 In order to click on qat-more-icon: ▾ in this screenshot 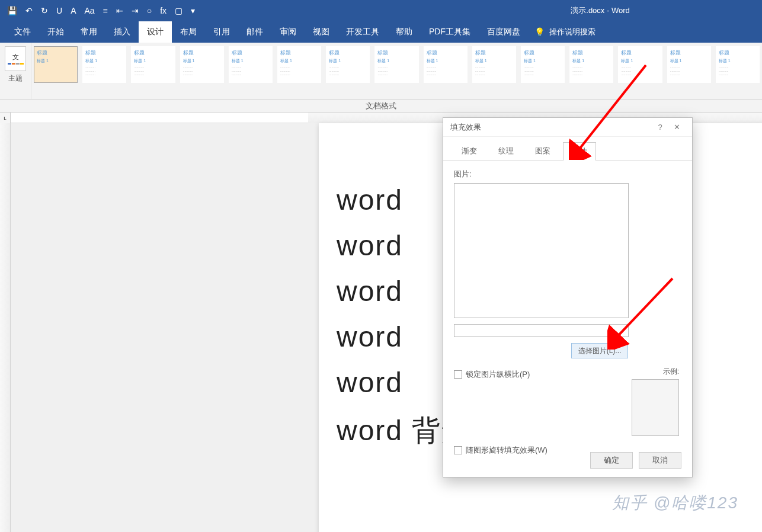, I will do `click(193, 11)`.